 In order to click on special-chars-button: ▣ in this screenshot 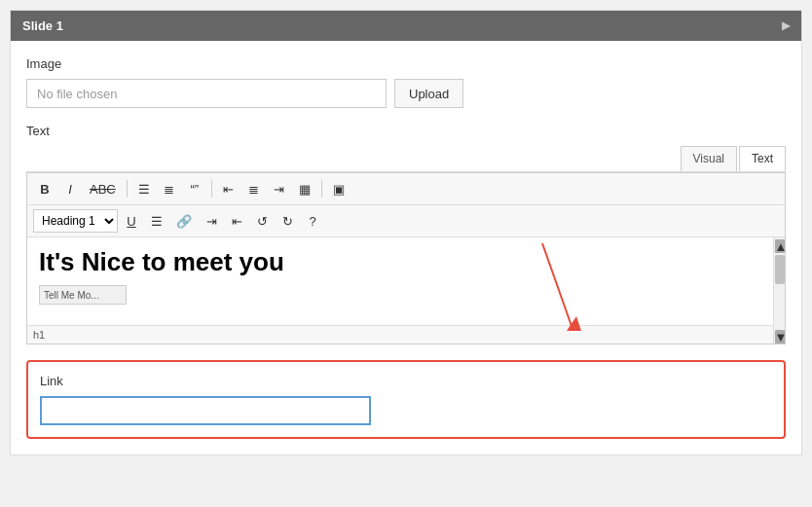, I will do `click(339, 189)`.